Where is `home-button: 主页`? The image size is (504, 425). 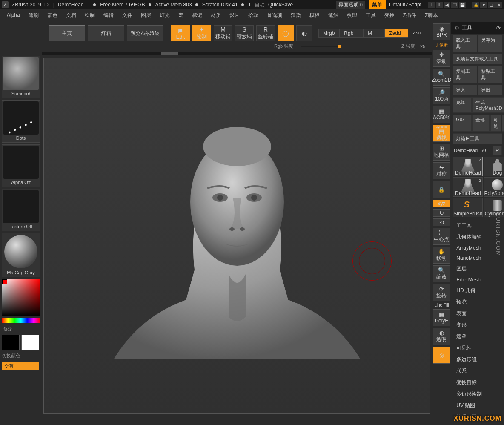 home-button: 主页 is located at coordinates (67, 33).